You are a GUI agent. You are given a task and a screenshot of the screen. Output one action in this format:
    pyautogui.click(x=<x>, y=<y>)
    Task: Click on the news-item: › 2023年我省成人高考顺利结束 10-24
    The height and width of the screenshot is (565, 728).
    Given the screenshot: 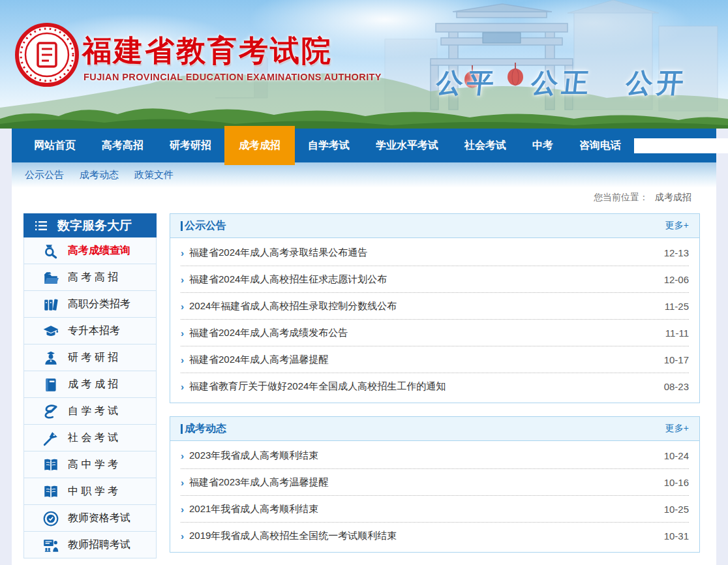 What is the action you would take?
    pyautogui.click(x=434, y=455)
    